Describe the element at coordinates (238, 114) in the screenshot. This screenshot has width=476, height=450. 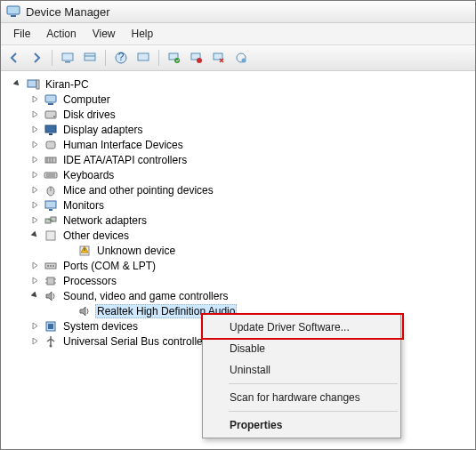
I see `tree-category: Disk drives` at that location.